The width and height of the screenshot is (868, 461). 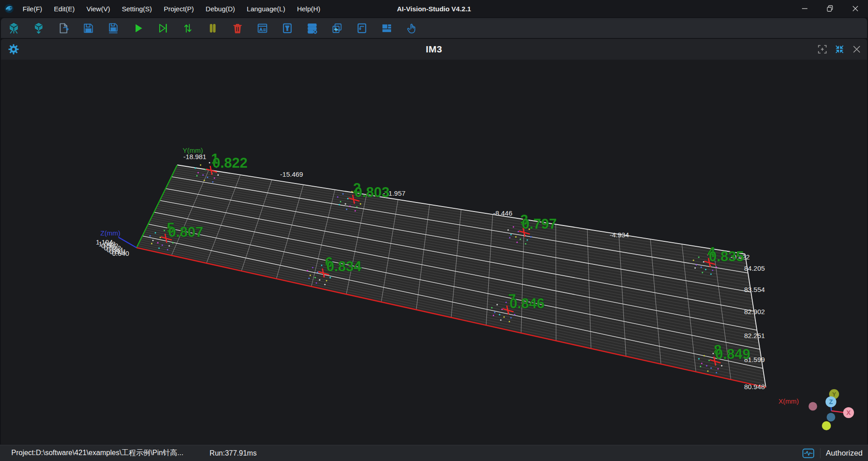 What do you see at coordinates (163, 28) in the screenshot?
I see `run-once-icon` at bounding box center [163, 28].